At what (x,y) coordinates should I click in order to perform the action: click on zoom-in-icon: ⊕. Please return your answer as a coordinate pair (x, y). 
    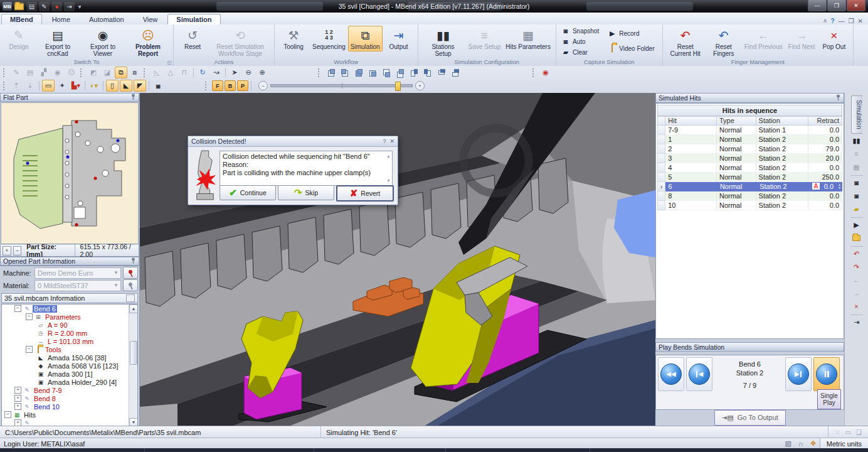
    Looking at the image, I should click on (262, 73).